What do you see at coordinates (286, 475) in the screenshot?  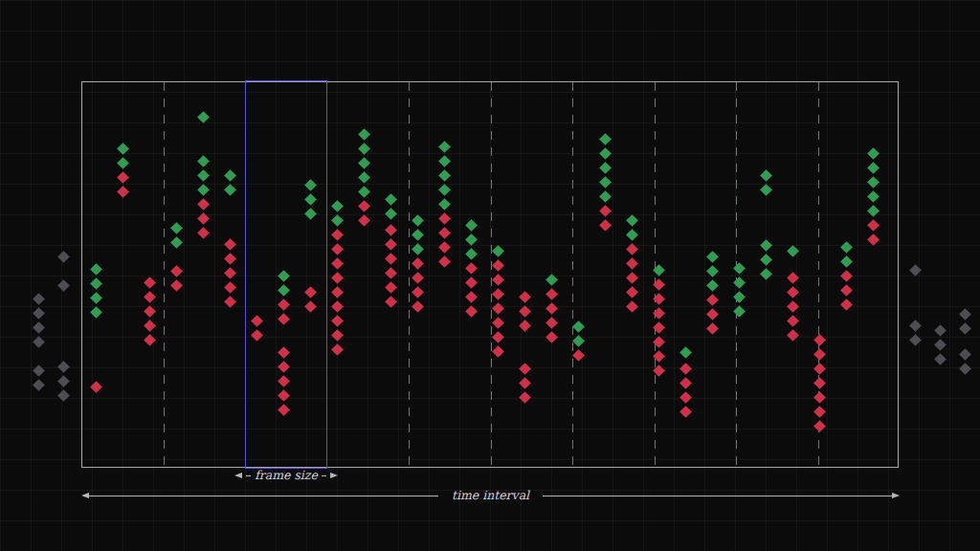 I see `frame-size-annotation: frame size` at bounding box center [286, 475].